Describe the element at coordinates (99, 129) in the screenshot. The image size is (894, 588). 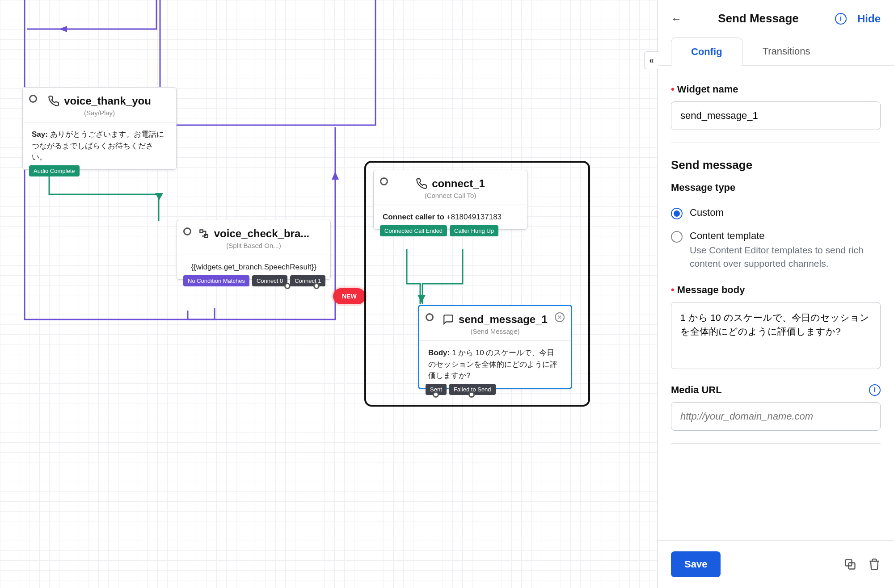
I see `node-voice-thank-you: voice_thank_you (Say/Play) Say: ありがとうござい…` at that location.